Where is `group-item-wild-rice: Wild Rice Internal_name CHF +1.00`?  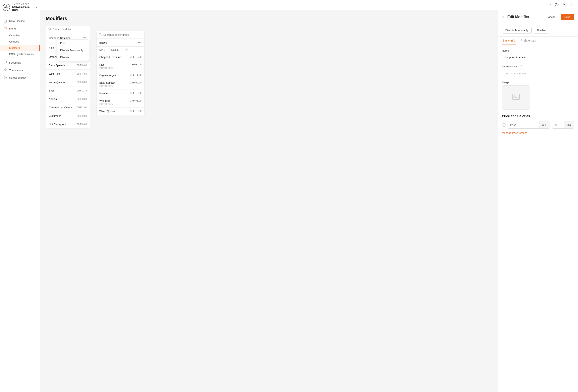 group-item-wild-rice: Wild Rice Internal_name CHF +1.00 is located at coordinates (120, 102).